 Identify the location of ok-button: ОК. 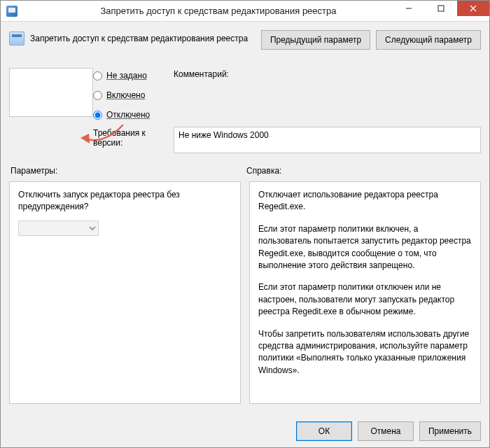
(324, 431).